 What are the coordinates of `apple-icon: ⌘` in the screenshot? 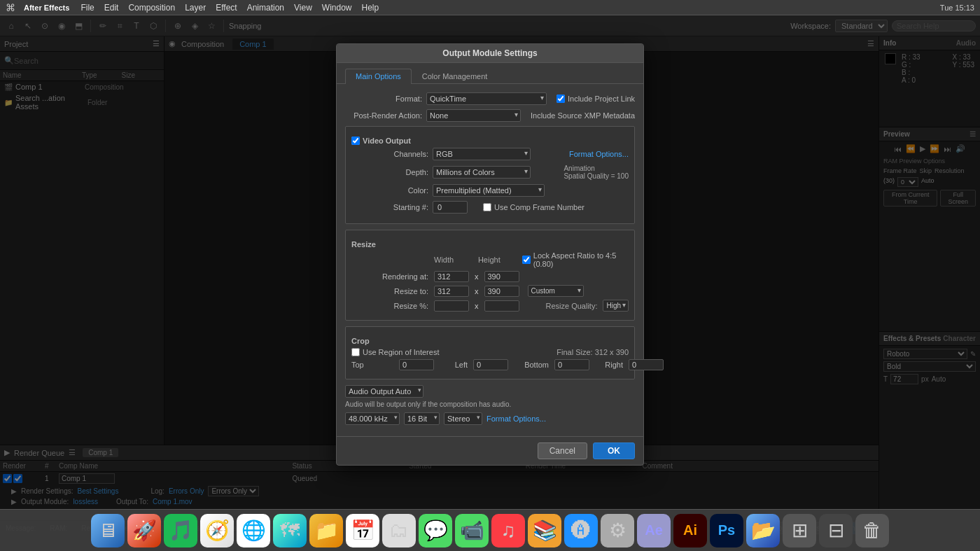 It's located at (10, 8).